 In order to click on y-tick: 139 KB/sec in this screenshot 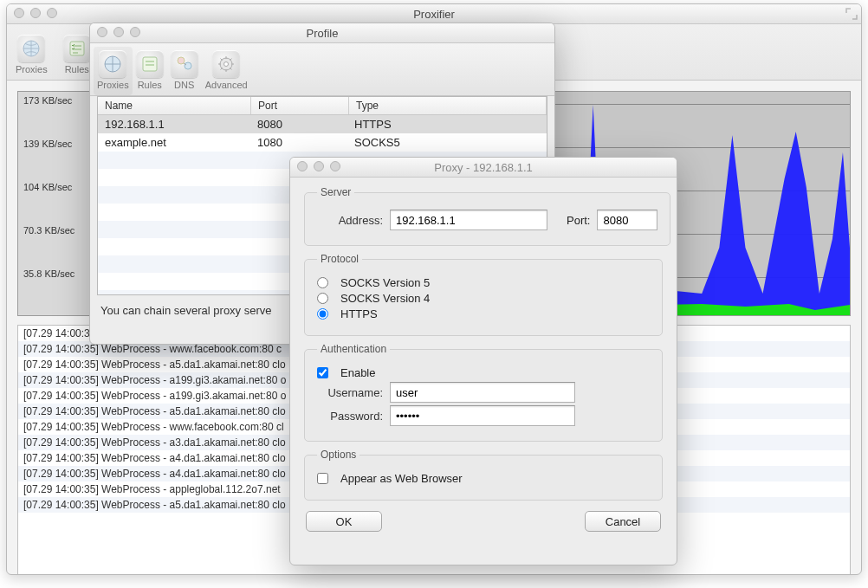, I will do `click(48, 144)`.